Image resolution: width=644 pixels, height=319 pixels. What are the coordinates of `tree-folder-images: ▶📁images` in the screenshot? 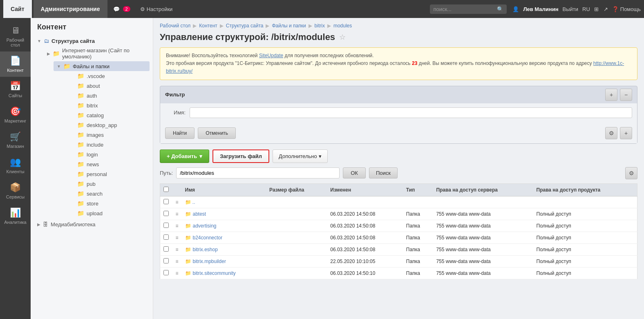 It's located at (109, 135).